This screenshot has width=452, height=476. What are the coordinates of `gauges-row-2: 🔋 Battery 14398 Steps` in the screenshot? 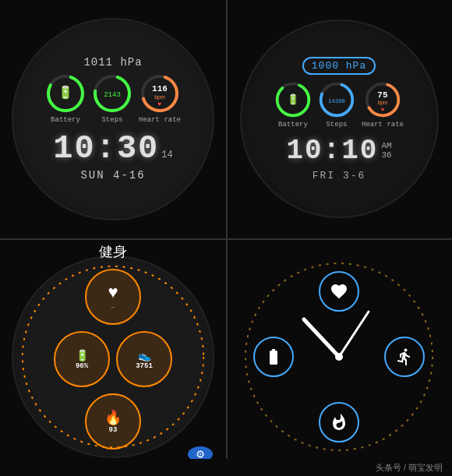 It's located at (339, 104).